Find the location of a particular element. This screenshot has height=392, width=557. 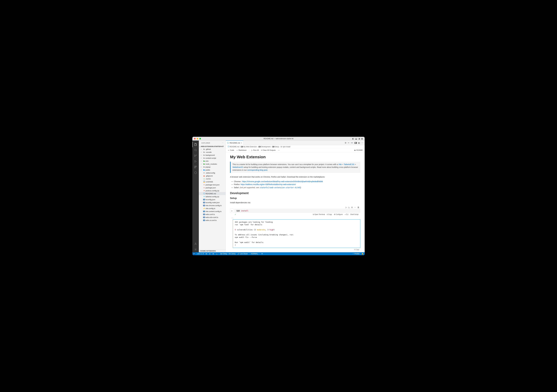

tree-item-label: tsconfig.json is located at coordinates (210, 200).